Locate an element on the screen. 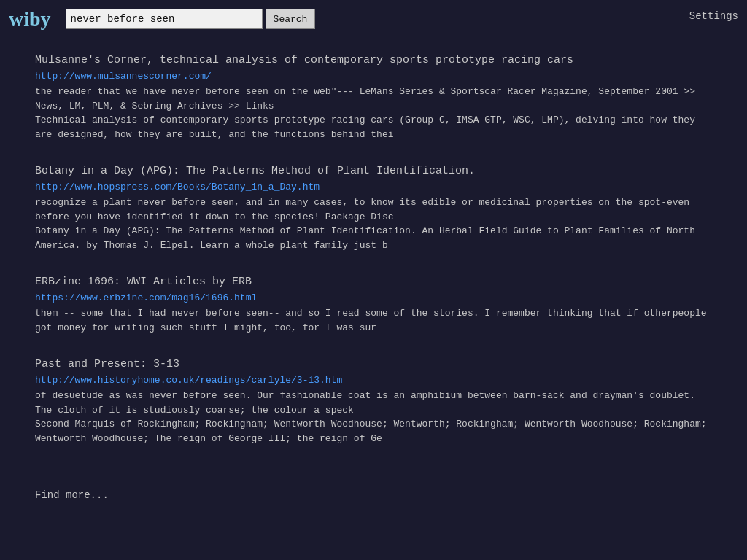 Image resolution: width=747 pixels, height=560 pixels. result-url: https://www.erbzine.com/mag16/1696.html is located at coordinates (374, 298).